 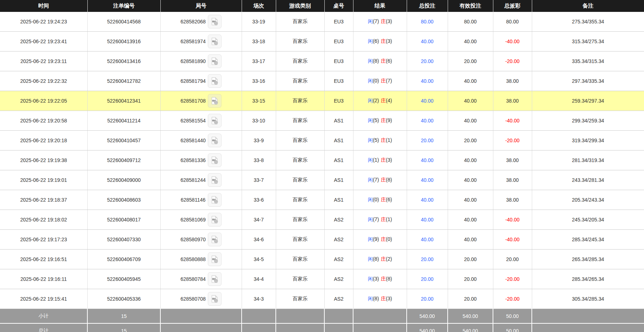 I want to click on table-row: 2025-06-22 19:16:51 522600406709 6285808…, so click(x=322, y=259).